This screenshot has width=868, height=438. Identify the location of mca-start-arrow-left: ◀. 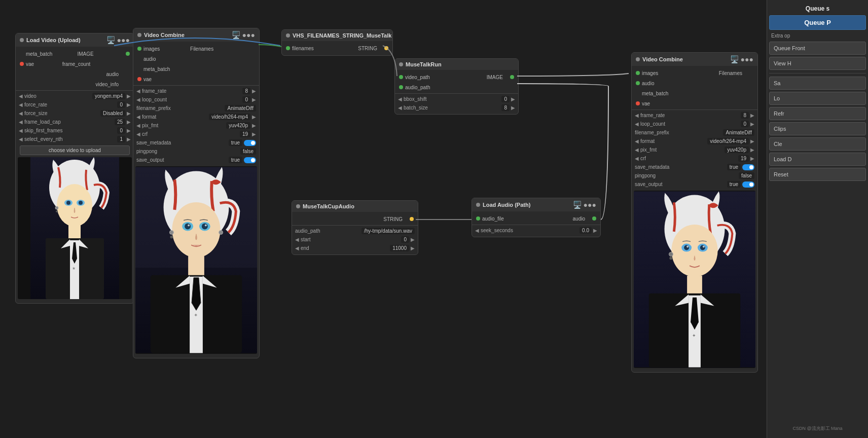
(297, 239).